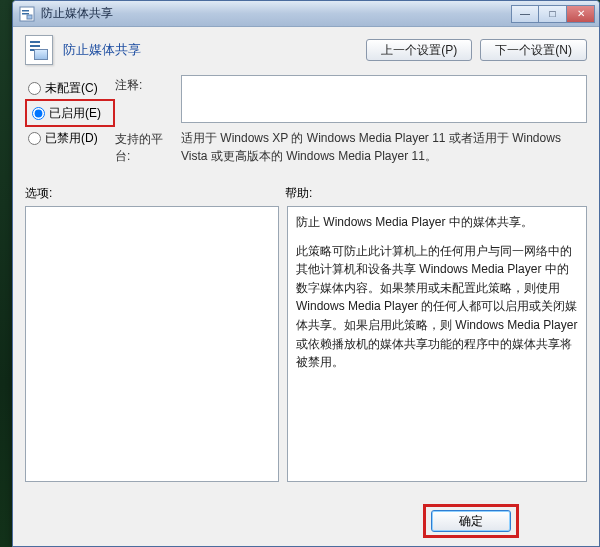  Describe the element at coordinates (384, 99) in the screenshot. I see `comment-textarea` at that location.